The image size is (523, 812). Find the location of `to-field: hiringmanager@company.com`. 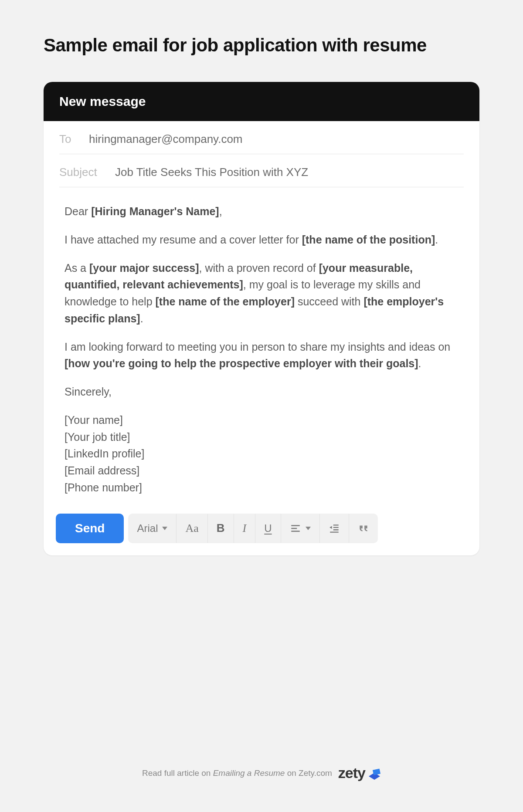

to-field: hiringmanager@company.com is located at coordinates (166, 139).